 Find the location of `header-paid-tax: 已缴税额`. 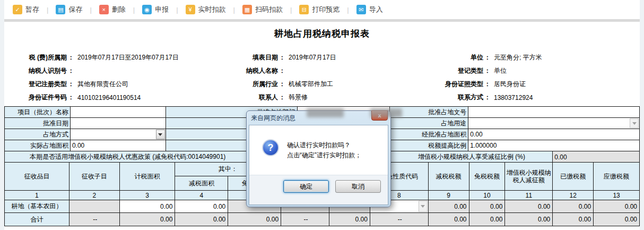

header-paid-tax: 已缴税额 is located at coordinates (573, 176).